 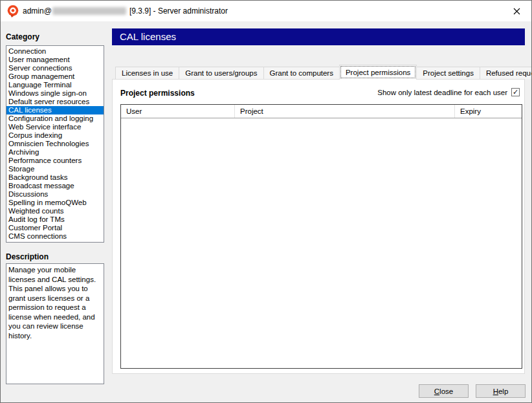 What do you see at coordinates (324, 72) in the screenshot?
I see `tab-strip: Licenses in useGrant to users/groupsGran…` at bounding box center [324, 72].